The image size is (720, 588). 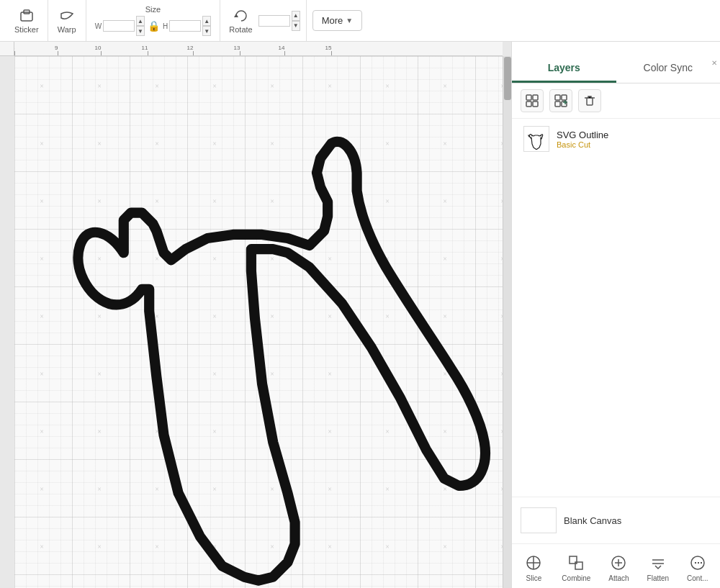 What do you see at coordinates (534, 563) in the screenshot?
I see `slice-icon` at bounding box center [534, 563].